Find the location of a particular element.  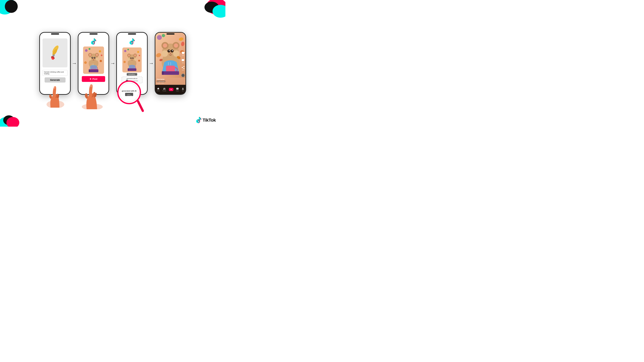

ai-generated-label: AI-generated is located at coordinates (161, 81).